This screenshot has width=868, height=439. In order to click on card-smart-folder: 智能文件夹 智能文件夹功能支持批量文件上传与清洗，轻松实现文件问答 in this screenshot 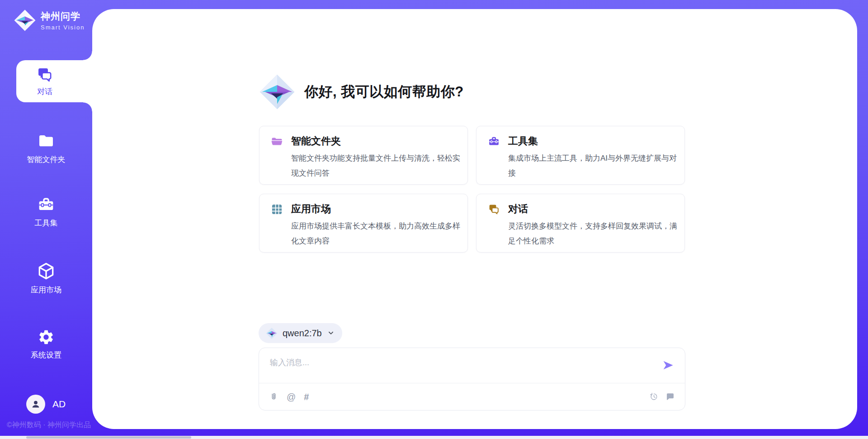, I will do `click(363, 155)`.